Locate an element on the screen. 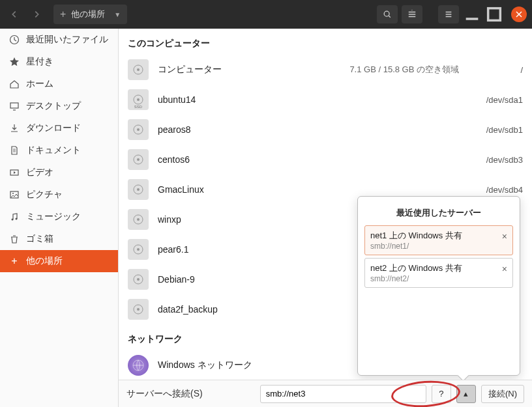 The height and width of the screenshot is (407, 532). connect-label: サーバーへ接続(S) is located at coordinates (164, 394).